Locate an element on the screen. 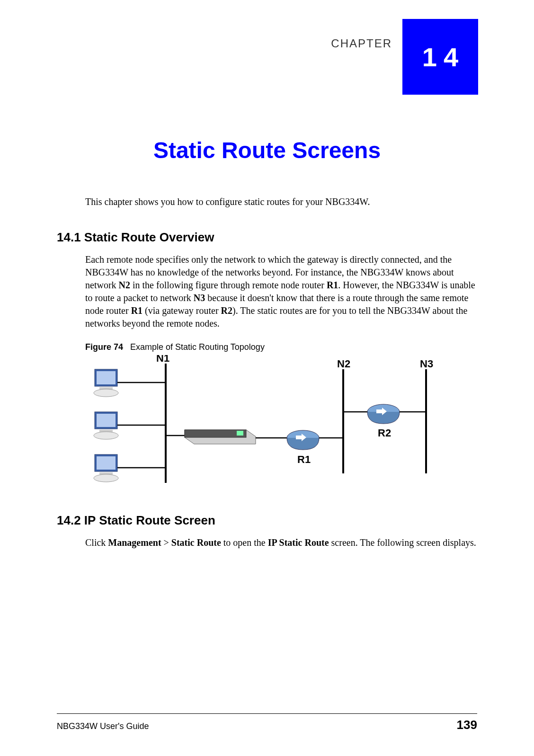 This screenshot has height=756, width=534. text: to open the is located at coordinates (244, 543).